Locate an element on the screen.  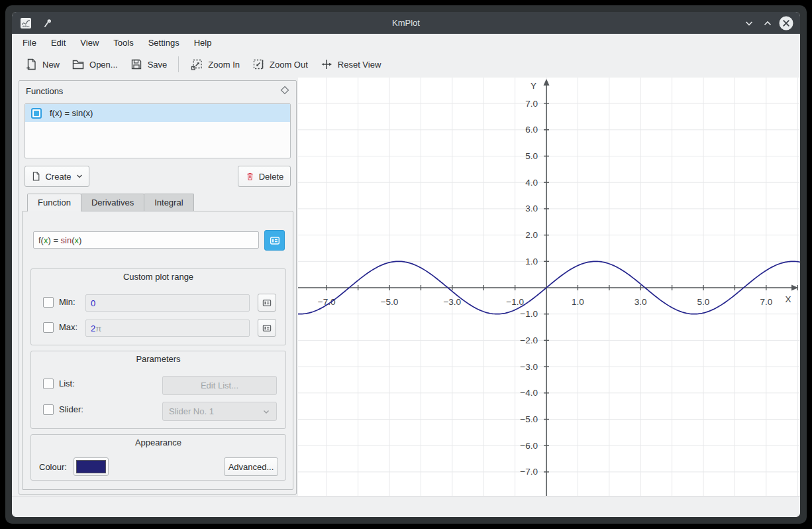
text-part: ) = is located at coordinates (54, 240).